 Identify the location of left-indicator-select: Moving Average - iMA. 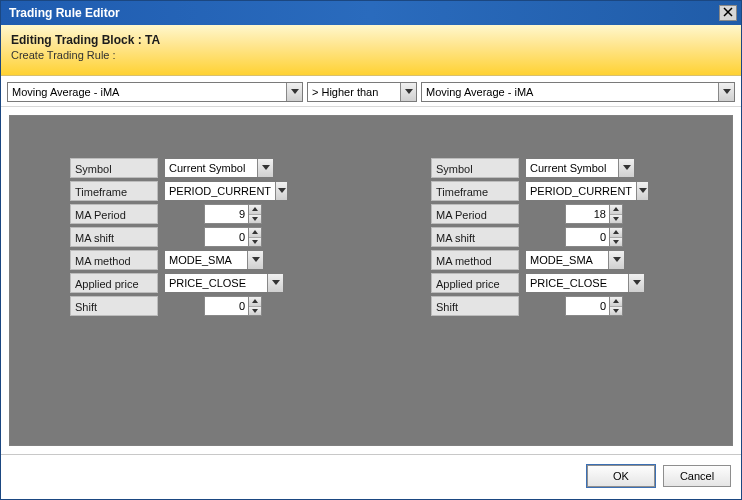
(155, 92).